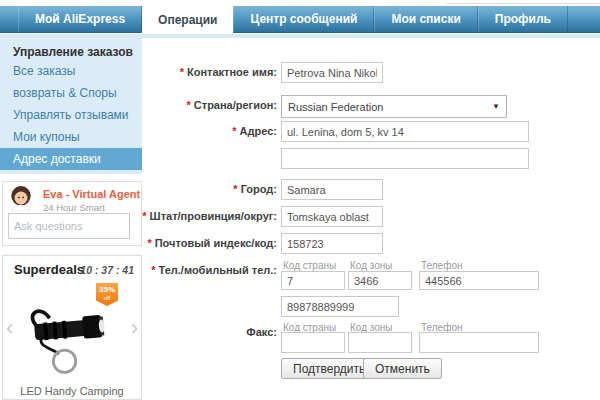 The image size is (600, 400). Describe the element at coordinates (80, 19) in the screenshot. I see `tab-my-aliexpress: Мой AliExpress` at that location.